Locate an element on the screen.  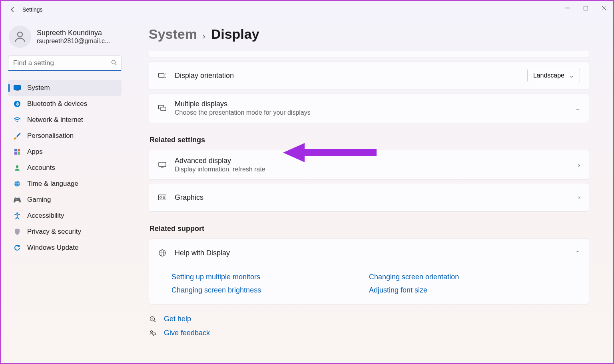
nav-item-bluetooth: Bluetooth & devices is located at coordinates (65, 104).